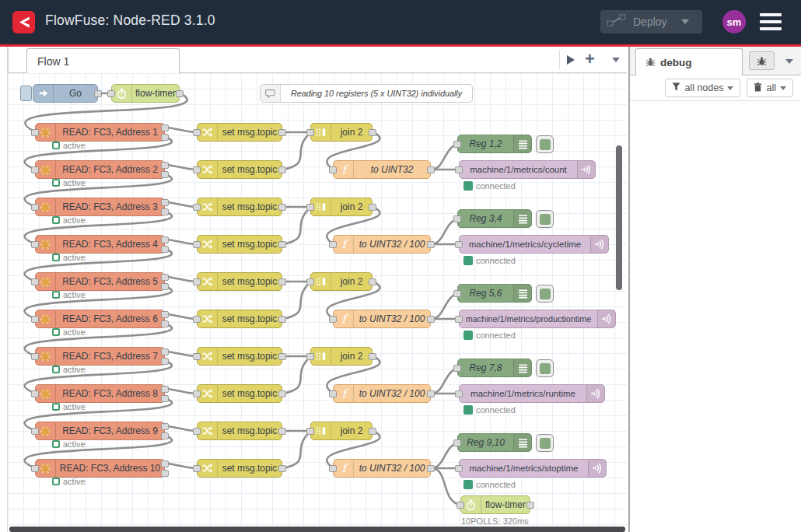 Image resolution: width=801 pixels, height=532 pixels. Describe the element at coordinates (703, 88) in the screenshot. I see `debug-filter-button: all nodes` at that location.